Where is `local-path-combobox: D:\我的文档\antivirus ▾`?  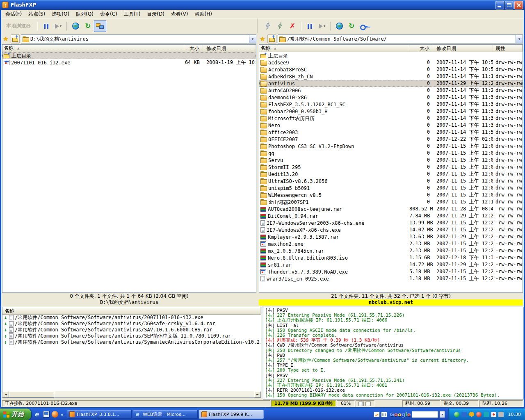
local-path-combobox: D:\我的文档\antivirus ▾ is located at coordinates (139, 39).